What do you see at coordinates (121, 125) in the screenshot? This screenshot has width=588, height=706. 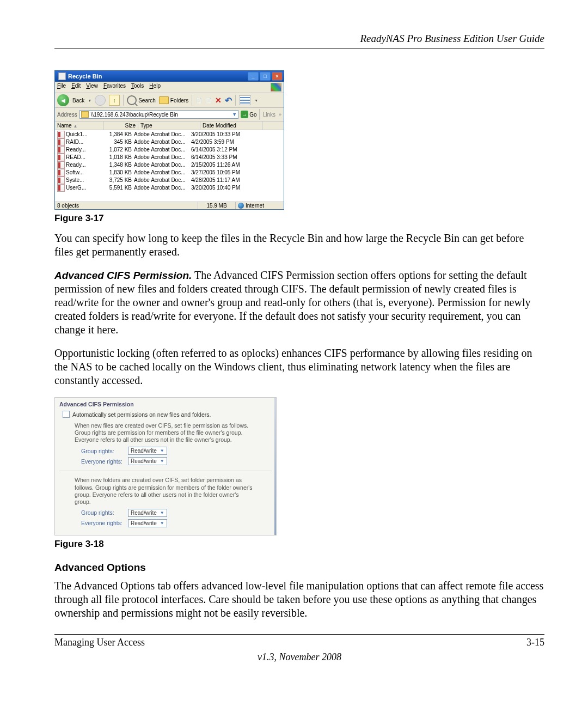 I see `col-size: Size` at bounding box center [121, 125].